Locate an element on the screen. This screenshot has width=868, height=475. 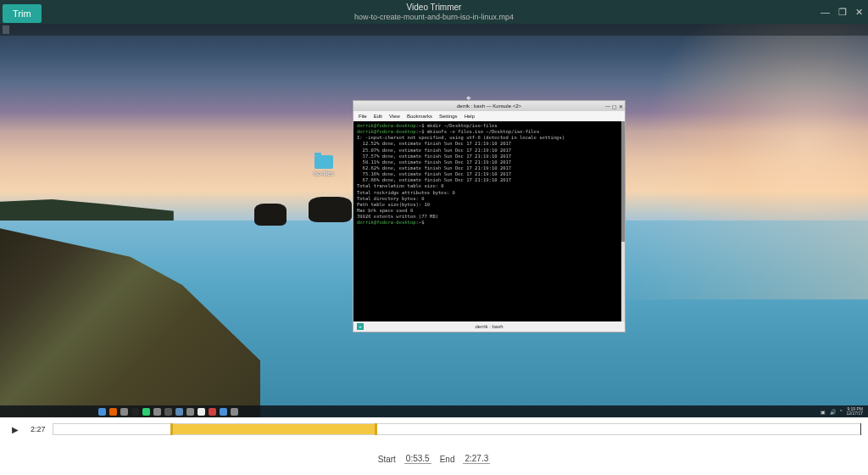
current-time: 2:27 is located at coordinates (38, 429).